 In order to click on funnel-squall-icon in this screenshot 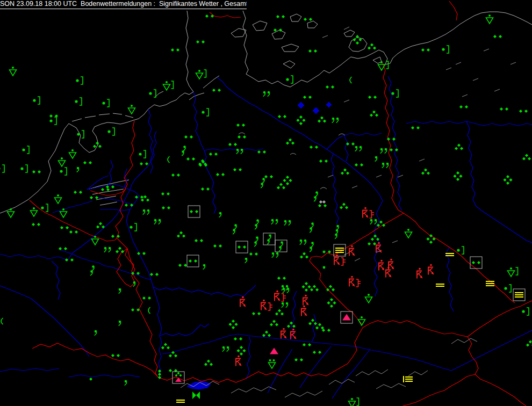, I will do `click(196, 395)`.